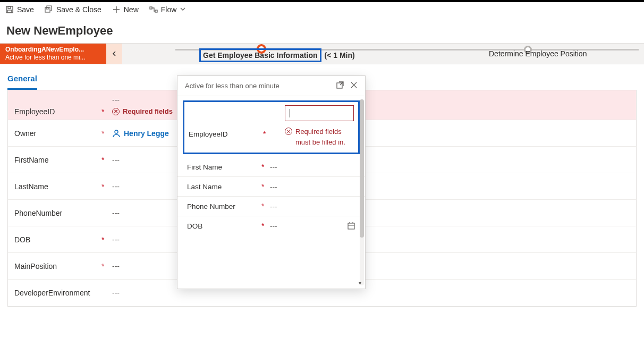 The height and width of the screenshot is (338, 644). Describe the element at coordinates (53, 50) in the screenshot. I see `bpf-process-name: OnboardingANewEmplo...` at that location.